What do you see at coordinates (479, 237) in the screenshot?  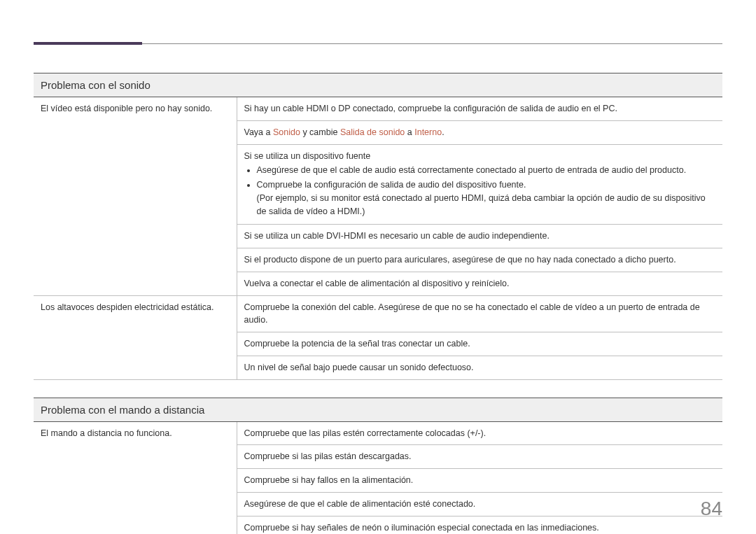 I see `solution-cell: Si se utiliza un cable DVI-HDMI es neces…` at bounding box center [479, 237].